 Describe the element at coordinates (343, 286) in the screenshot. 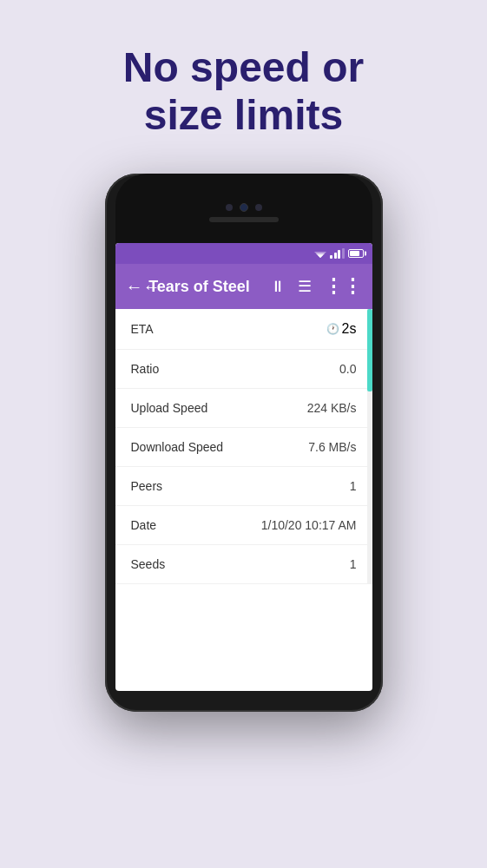

I see `more-button: ⋮` at that location.